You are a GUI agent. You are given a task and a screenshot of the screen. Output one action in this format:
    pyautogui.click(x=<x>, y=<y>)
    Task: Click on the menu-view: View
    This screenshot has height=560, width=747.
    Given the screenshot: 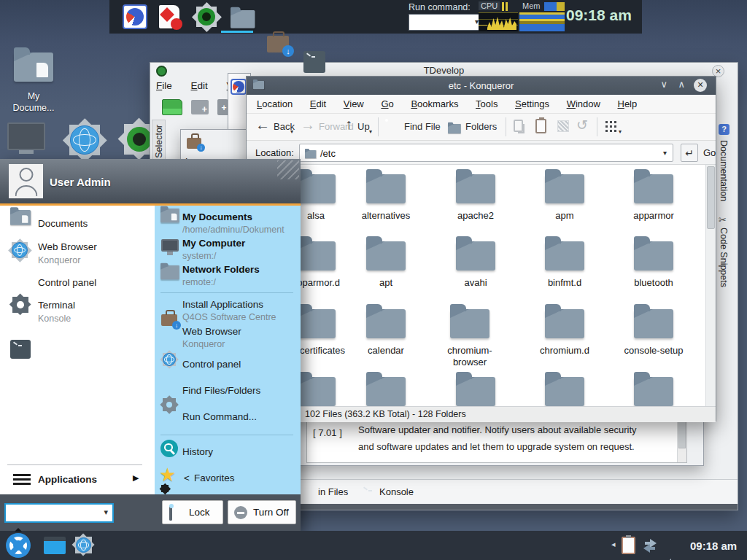 What is the action you would take?
    pyautogui.click(x=354, y=104)
    